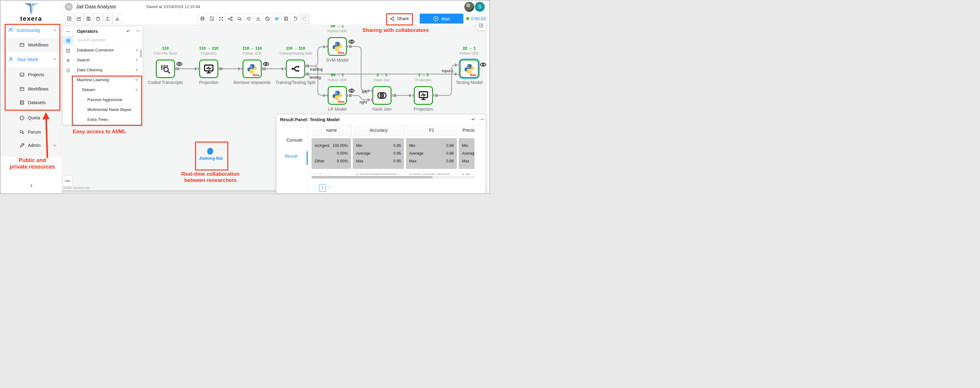  What do you see at coordinates (329, 187) in the screenshot?
I see `pagination-next: ›` at bounding box center [329, 187].